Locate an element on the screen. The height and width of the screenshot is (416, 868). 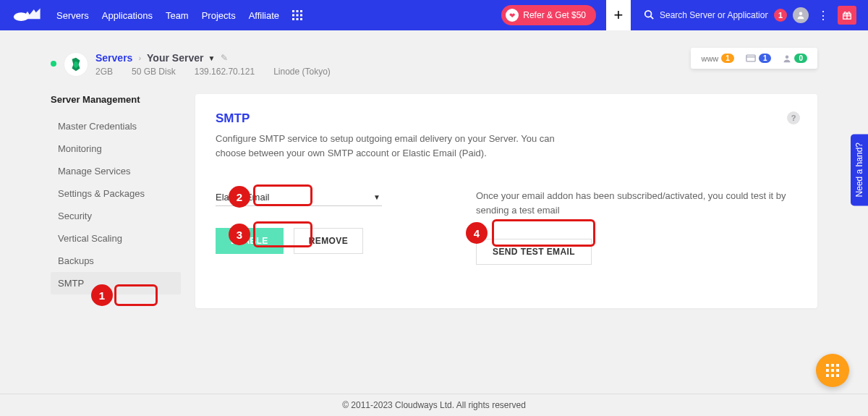
status-card: www 1 1 0 is located at coordinates (754, 58).